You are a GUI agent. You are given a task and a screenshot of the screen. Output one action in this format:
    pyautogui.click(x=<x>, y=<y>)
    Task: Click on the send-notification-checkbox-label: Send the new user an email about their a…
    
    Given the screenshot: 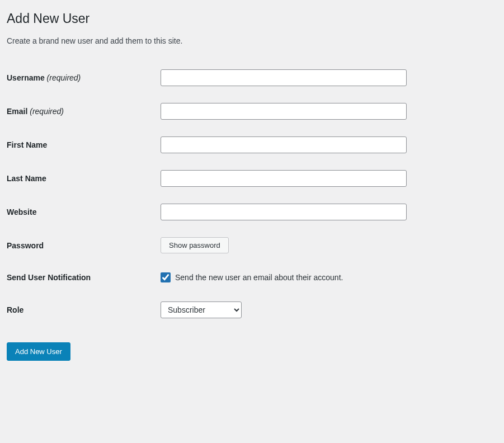 What is the action you would take?
    pyautogui.click(x=259, y=277)
    